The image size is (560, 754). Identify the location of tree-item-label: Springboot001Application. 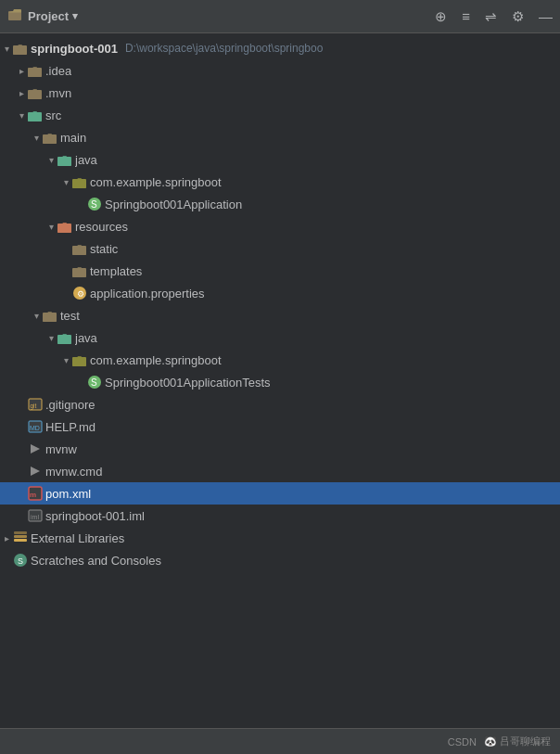
(173, 204).